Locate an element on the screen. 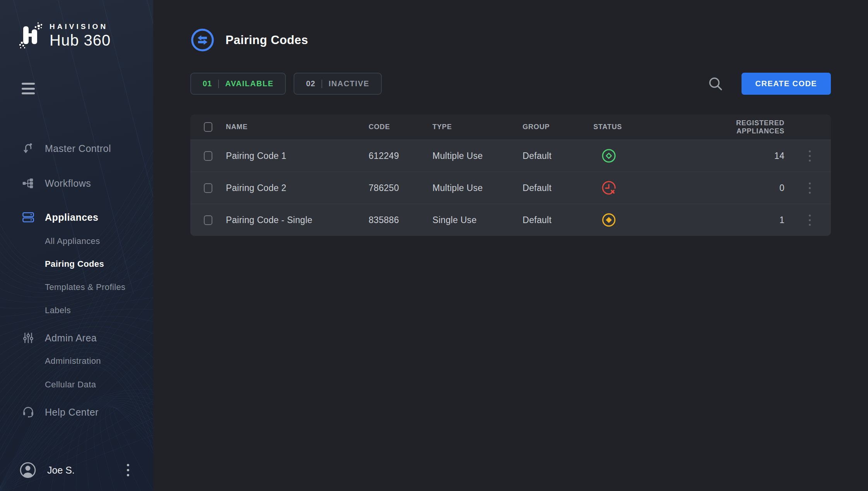 This screenshot has width=868, height=491. column-header-type: TYPE is located at coordinates (477, 127).